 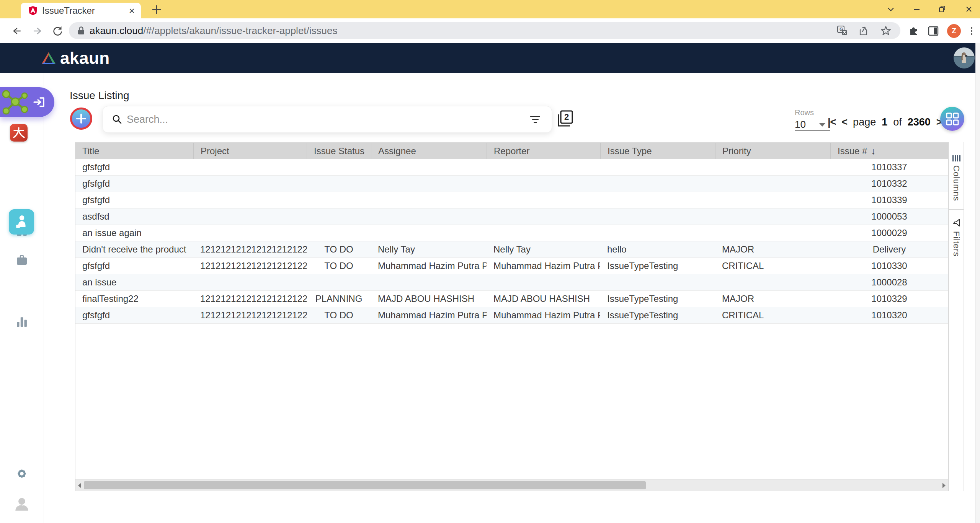 What do you see at coordinates (969, 9) in the screenshot?
I see `window-close-button` at bounding box center [969, 9].